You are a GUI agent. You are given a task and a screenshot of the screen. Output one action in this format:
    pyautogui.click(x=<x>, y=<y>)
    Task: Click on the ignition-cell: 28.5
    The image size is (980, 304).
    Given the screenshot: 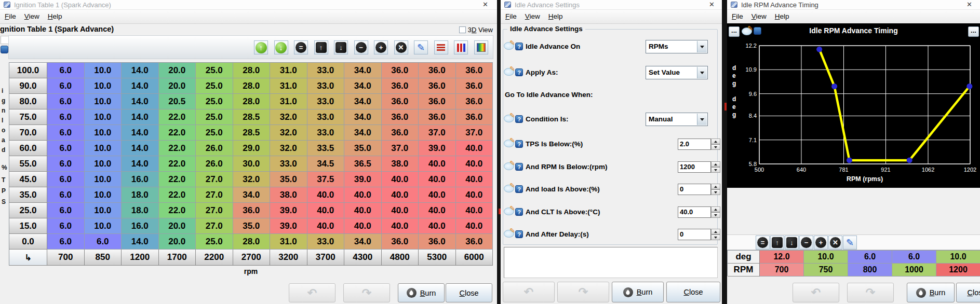 What is the action you would take?
    pyautogui.click(x=252, y=117)
    